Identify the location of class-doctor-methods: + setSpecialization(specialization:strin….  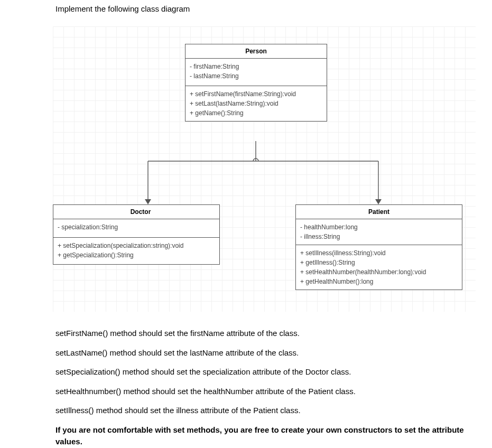
(136, 251).